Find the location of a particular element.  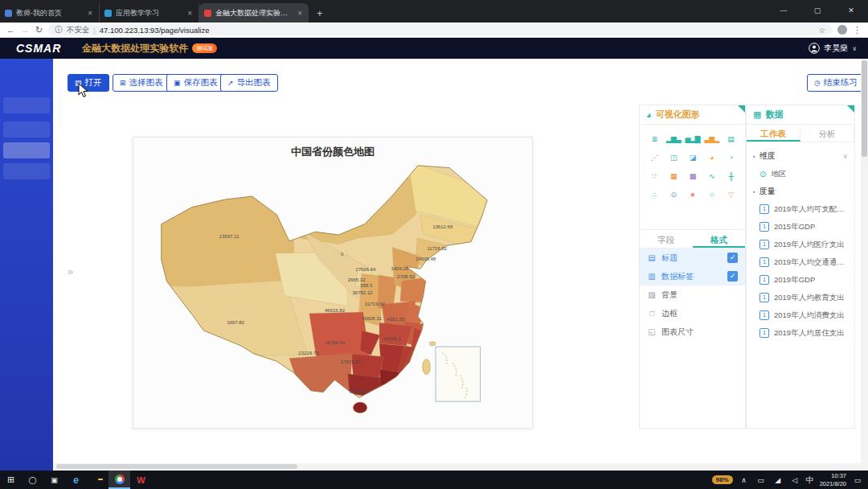

chart-type-icon-area: ◪ is located at coordinates (693, 158).